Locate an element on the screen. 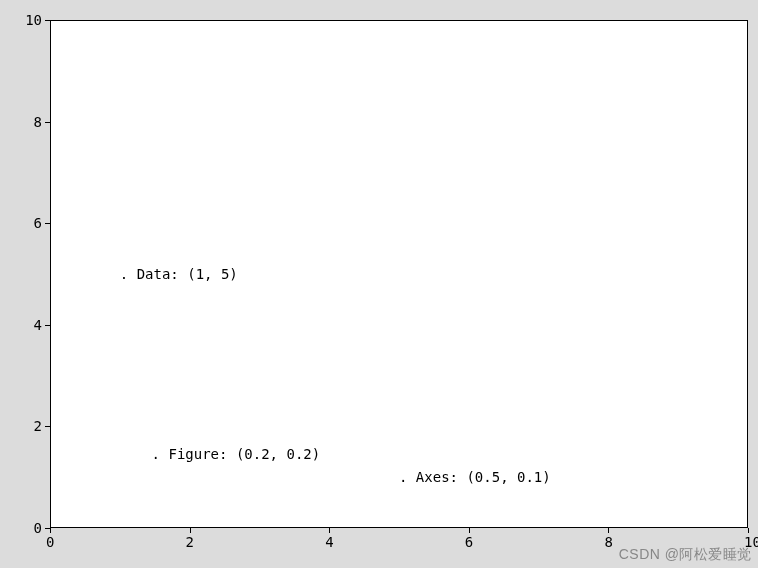  x-tick-label: 4 is located at coordinates (329, 542).